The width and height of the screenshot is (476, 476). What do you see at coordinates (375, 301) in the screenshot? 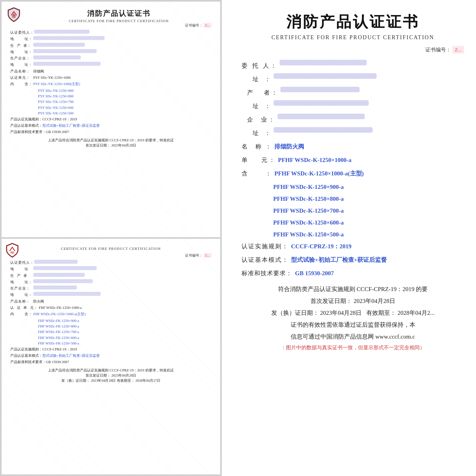
I see `right-first-issue-date: 2023年04月28日` at bounding box center [375, 301].